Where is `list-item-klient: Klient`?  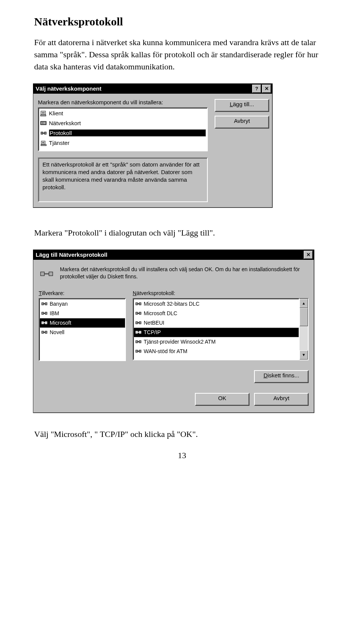 list-item-klient: Klient is located at coordinates (123, 113).